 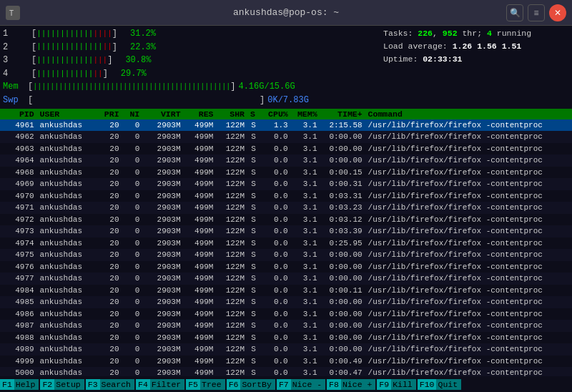 I want to click on bottom-label-sortby: SortBy, so click(x=257, y=385).